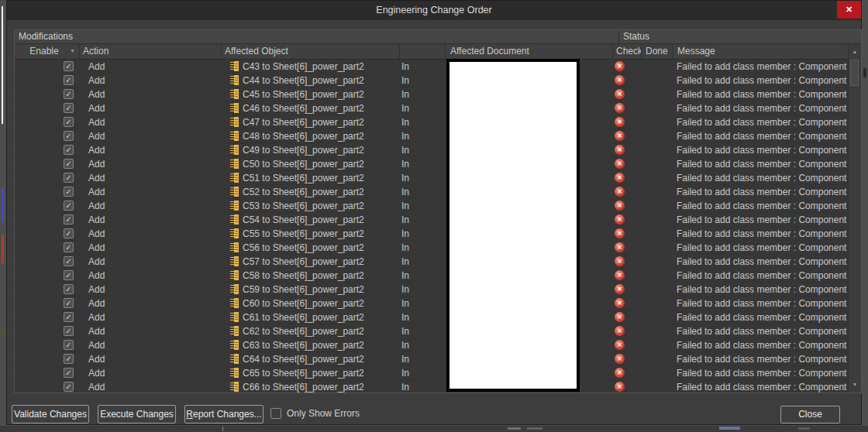 The image size is (868, 432). I want to click on table-row: ✓ Add C47 to Sheet[6]_power_part2 In ✕, so click(431, 122).